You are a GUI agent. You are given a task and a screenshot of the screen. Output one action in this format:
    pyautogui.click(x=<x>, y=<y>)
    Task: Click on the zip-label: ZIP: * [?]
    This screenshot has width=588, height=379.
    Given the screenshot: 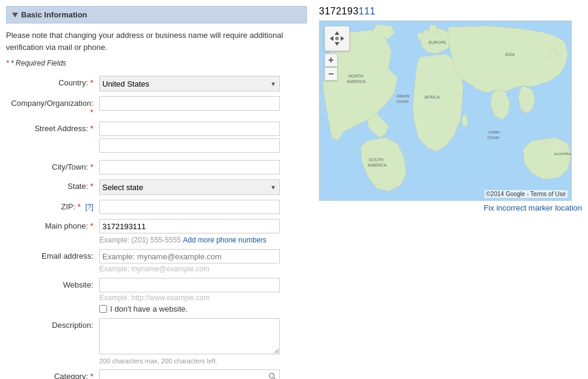 What is the action you would take?
    pyautogui.click(x=53, y=206)
    